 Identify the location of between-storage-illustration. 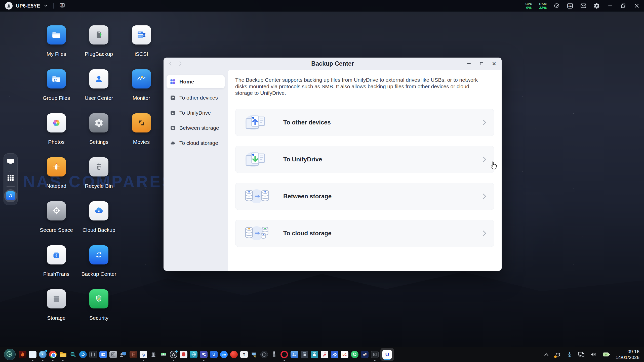
(258, 196).